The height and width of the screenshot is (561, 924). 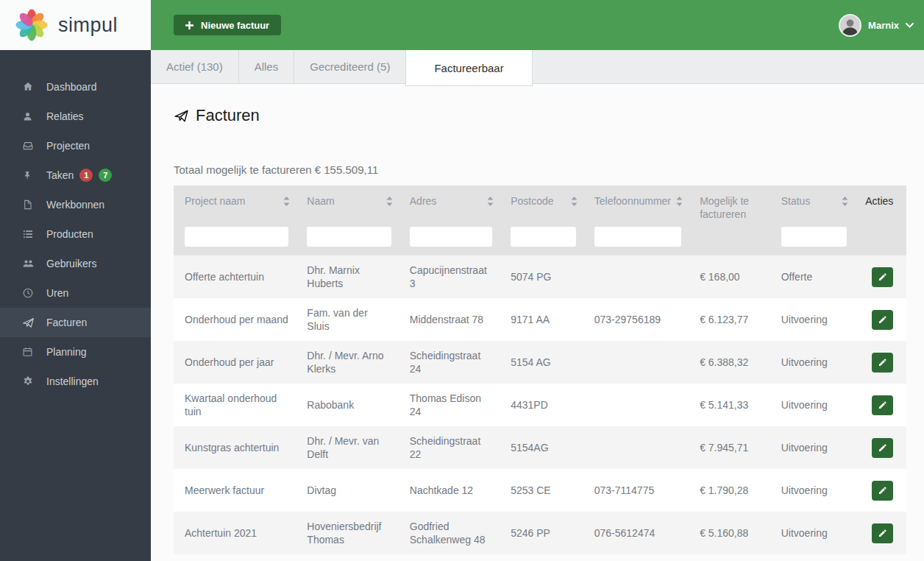 I want to click on cell-naam: Dhr. Marnix Huberts, so click(x=347, y=277).